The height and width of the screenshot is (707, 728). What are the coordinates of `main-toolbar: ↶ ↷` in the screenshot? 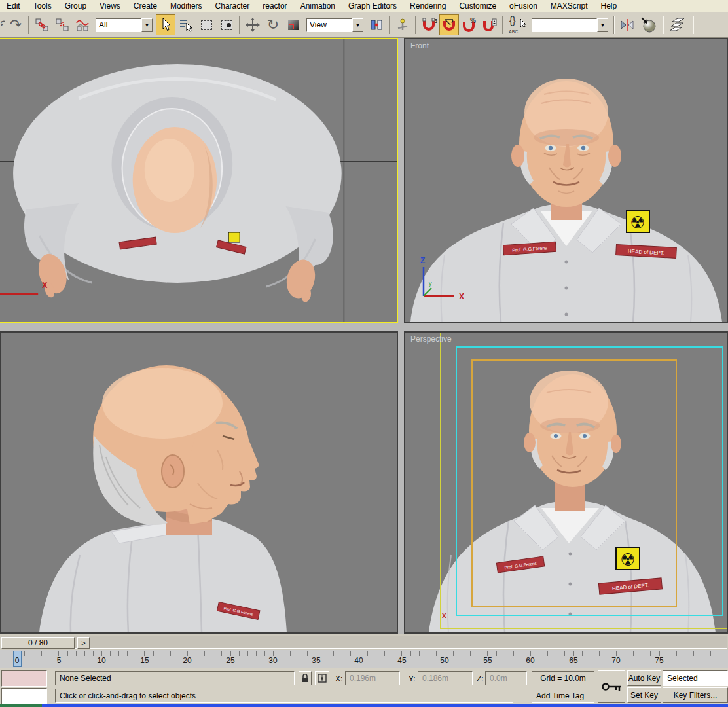 It's located at (364, 25).